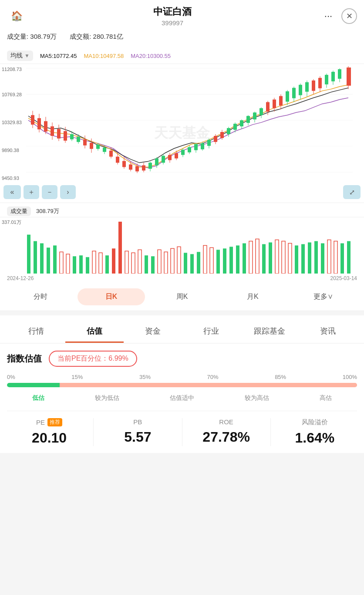 This screenshot has height=595, width=364. Describe the element at coordinates (324, 297) in the screenshot. I see `period-more: 更多∨` at that location.